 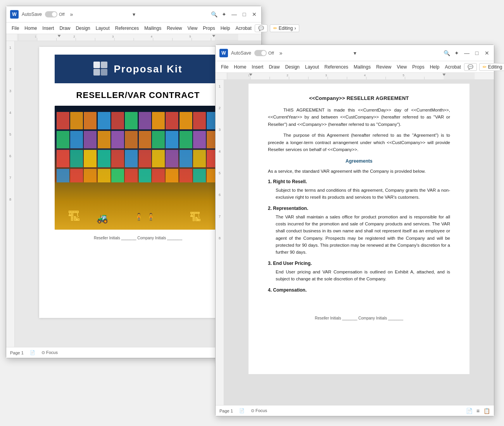 What do you see at coordinates (214, 14) in the screenshot?
I see `search-btn-back: 🔍` at bounding box center [214, 14].